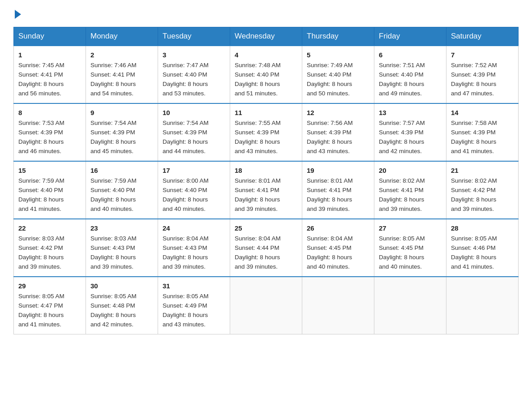 This screenshot has width=532, height=411. What do you see at coordinates (122, 37) in the screenshot?
I see `calendar-header-monday: Monday` at bounding box center [122, 37].